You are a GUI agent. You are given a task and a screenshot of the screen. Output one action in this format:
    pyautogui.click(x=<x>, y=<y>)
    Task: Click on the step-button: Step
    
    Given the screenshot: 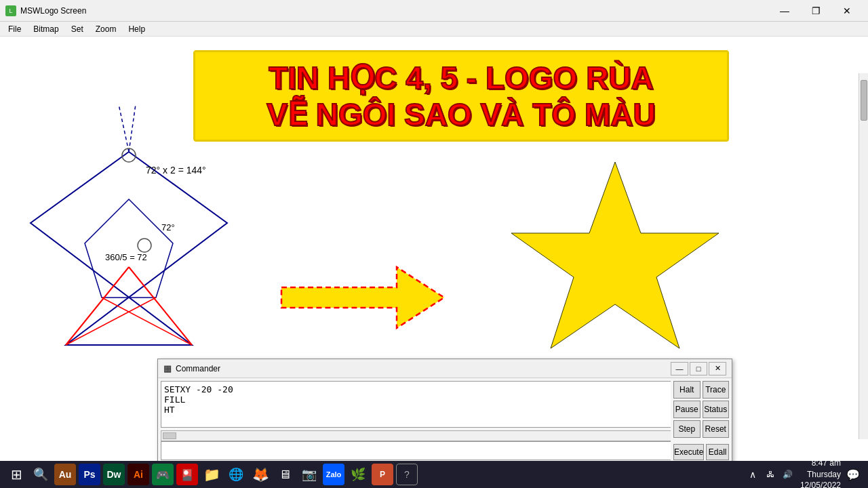 What is the action you would take?
    pyautogui.click(x=687, y=429)
    